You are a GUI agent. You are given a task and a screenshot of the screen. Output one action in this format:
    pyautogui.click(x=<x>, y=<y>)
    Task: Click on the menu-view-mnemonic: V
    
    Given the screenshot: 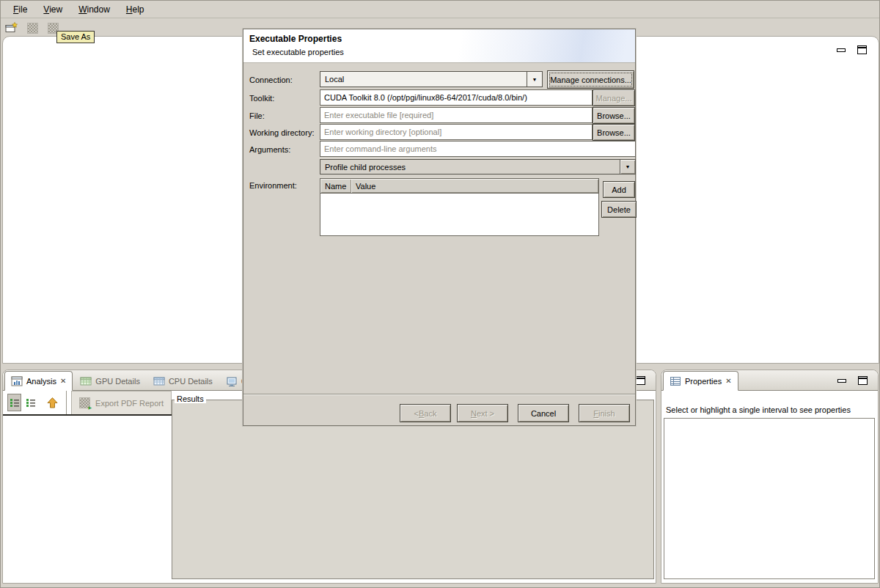 What is the action you would take?
    pyautogui.click(x=46, y=10)
    